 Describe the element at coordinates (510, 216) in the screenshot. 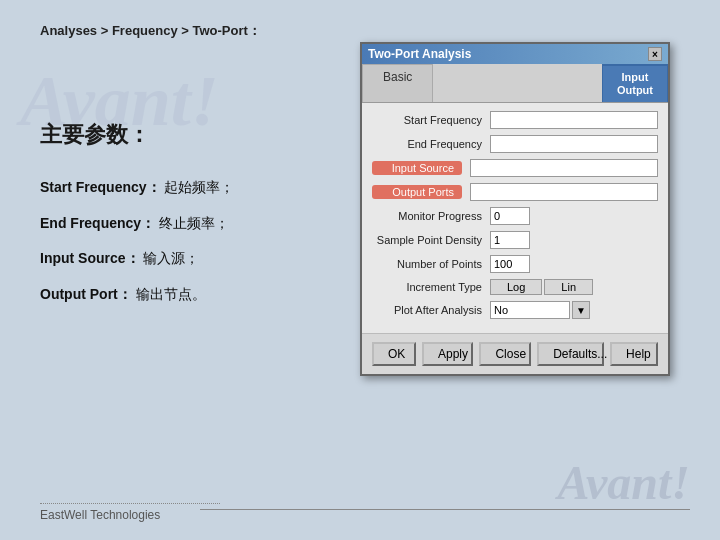

I see `input-monitor-progress` at that location.